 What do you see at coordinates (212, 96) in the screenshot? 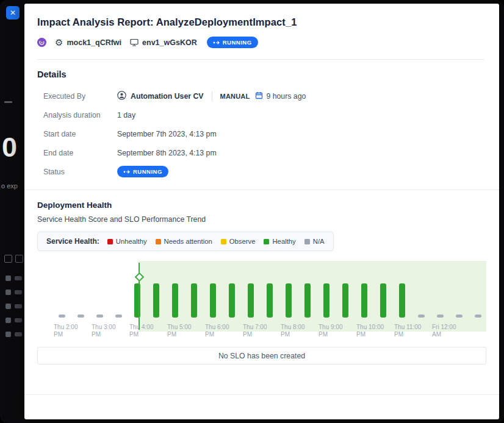
I see `vertical-divider` at bounding box center [212, 96].